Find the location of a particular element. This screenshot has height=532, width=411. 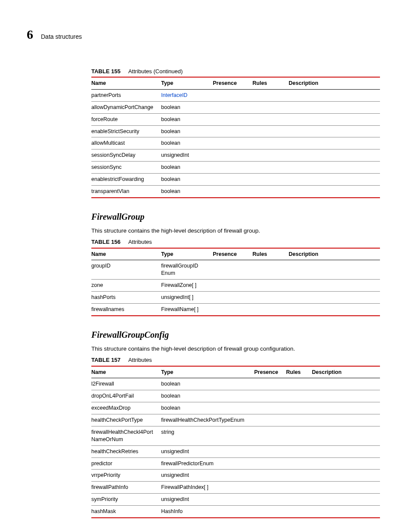

cell-name: hashPorts is located at coordinates (126, 298).